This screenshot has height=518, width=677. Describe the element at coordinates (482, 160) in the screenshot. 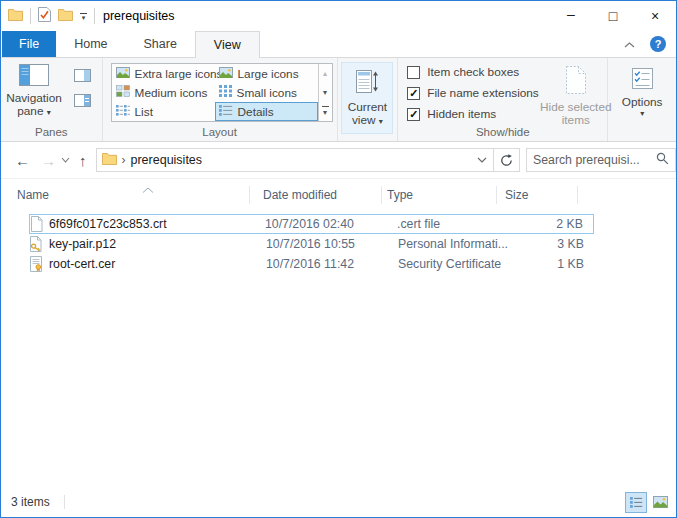

I see `address-dropdown-icon` at that location.